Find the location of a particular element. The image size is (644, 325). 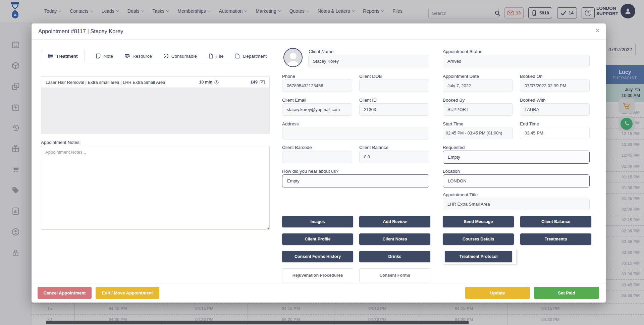

appointment-title-label: Appointment Title is located at coordinates (460, 195).